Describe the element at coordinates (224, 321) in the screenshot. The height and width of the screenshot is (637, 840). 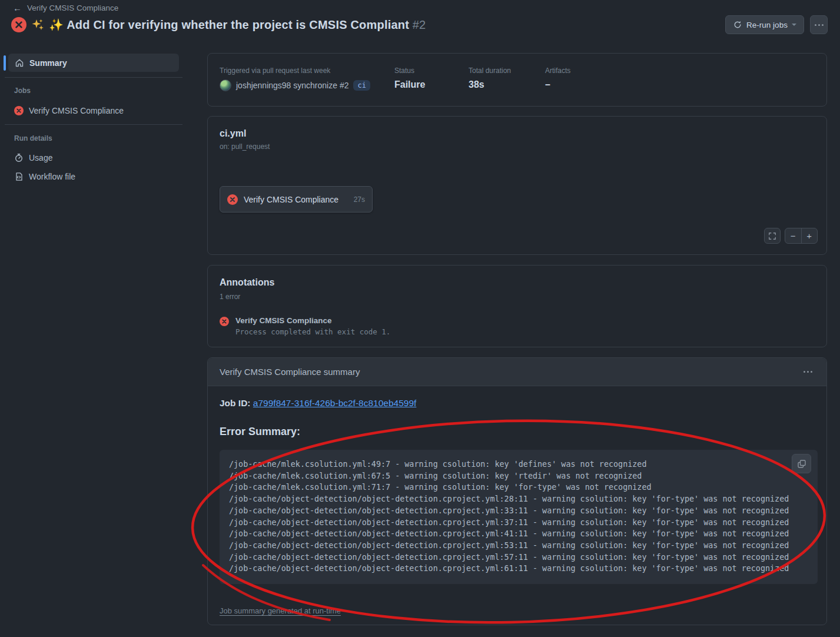
I see `annotation-failure-icon` at that location.